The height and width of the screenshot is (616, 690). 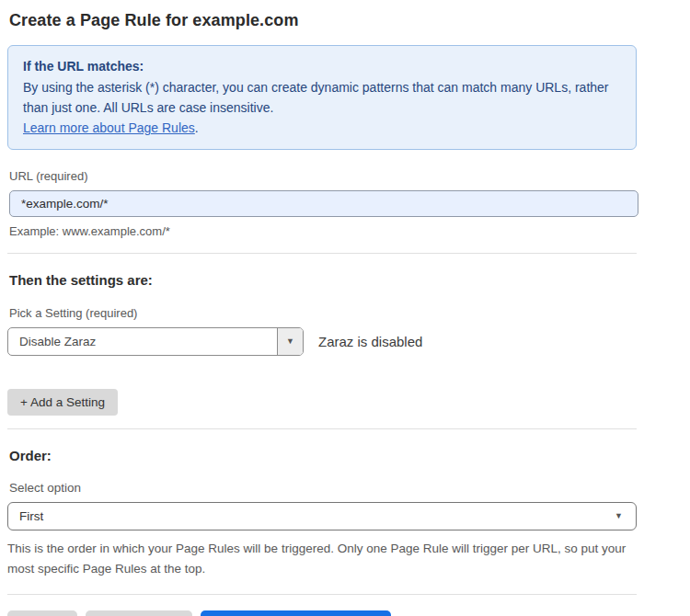 I want to click on order-select-label: Select option, so click(x=323, y=487).